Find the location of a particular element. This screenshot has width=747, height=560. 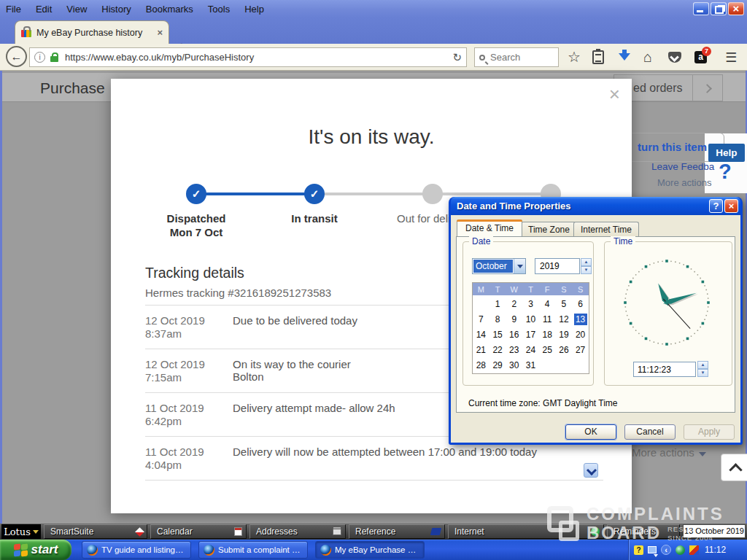

calendar-day: 30 is located at coordinates (514, 365).